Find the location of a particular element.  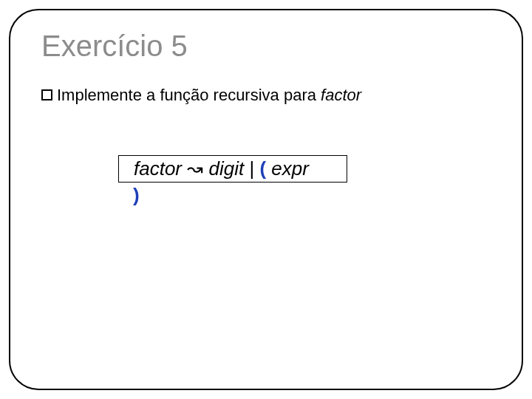

grammar-line-1: factor ↝ digit | ( expr is located at coordinates (233, 168).